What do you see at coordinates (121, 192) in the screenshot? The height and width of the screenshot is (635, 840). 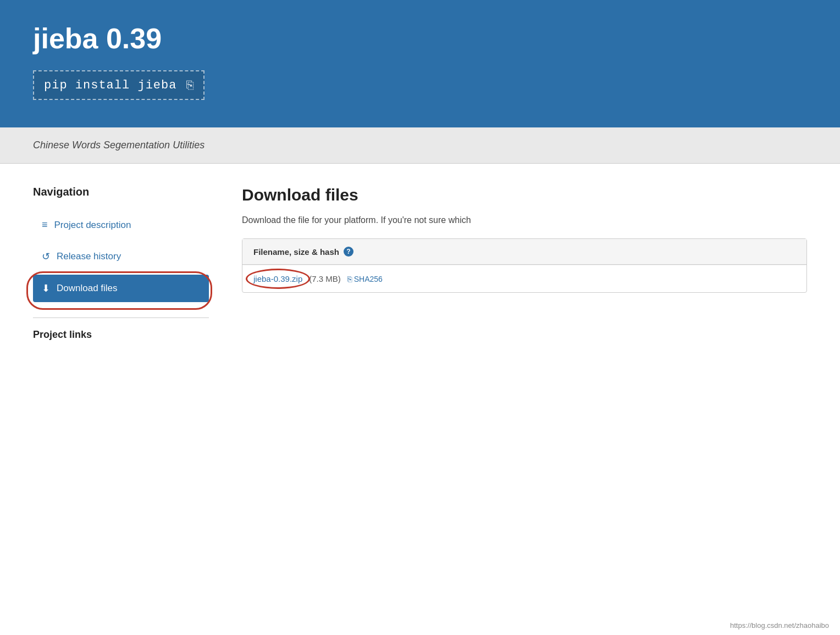 I see `sidebar-title: Navigation` at bounding box center [121, 192].